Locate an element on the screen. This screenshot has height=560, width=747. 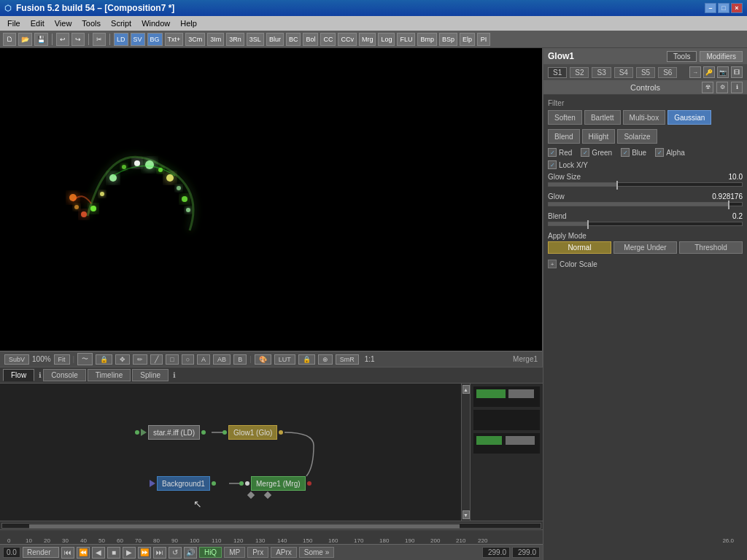
menu-view: View is located at coordinates (63, 23).